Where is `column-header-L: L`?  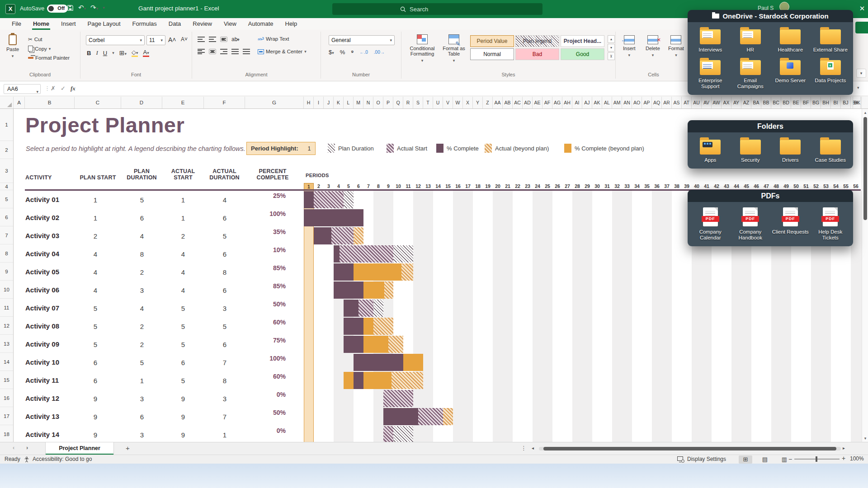 column-header-L: L is located at coordinates (349, 103).